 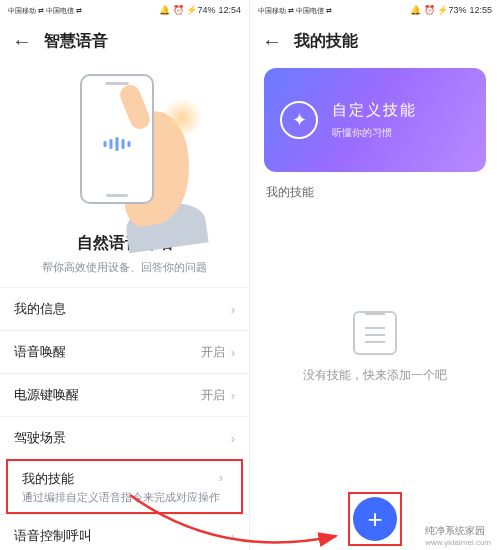 I want to click on row-driving: 驾驶场景 ›, so click(x=124, y=438).